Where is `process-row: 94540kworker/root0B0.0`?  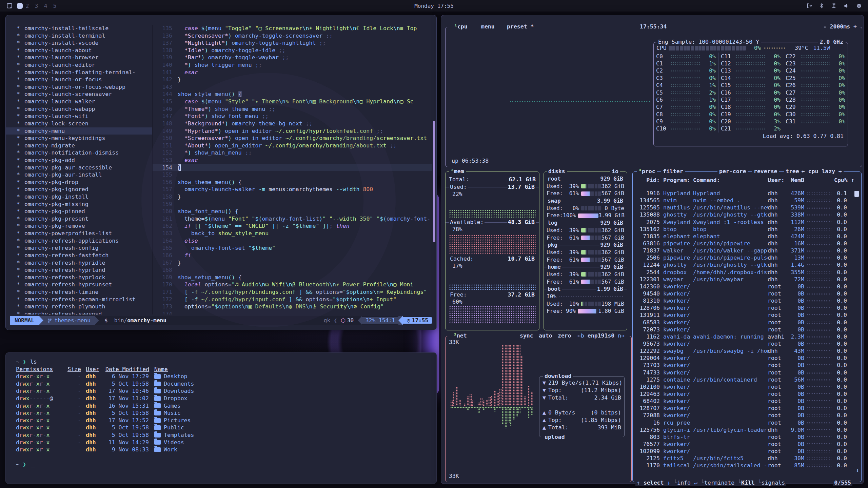 process-row: 94540kworker/root0B0.0 is located at coordinates (745, 293).